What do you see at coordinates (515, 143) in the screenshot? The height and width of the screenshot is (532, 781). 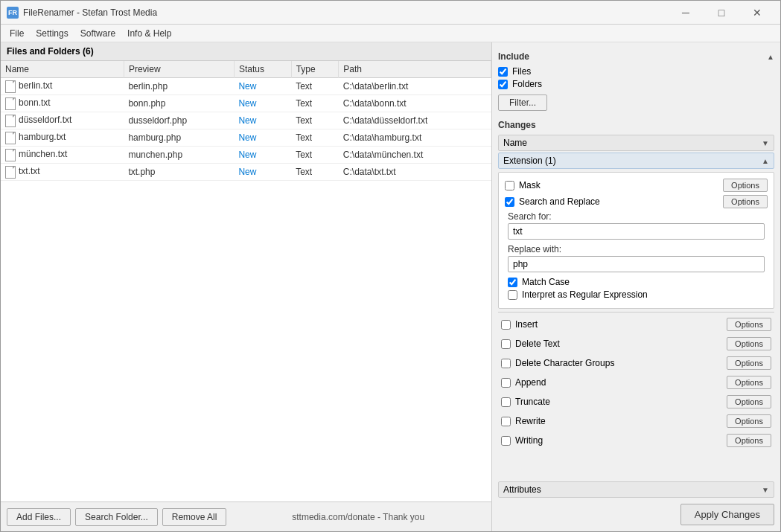 I see `name-label: Name` at bounding box center [515, 143].